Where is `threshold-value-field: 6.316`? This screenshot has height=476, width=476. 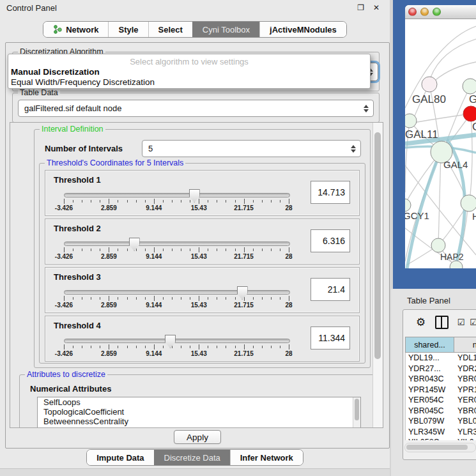 threshold-value-field: 6.316 is located at coordinates (330, 241).